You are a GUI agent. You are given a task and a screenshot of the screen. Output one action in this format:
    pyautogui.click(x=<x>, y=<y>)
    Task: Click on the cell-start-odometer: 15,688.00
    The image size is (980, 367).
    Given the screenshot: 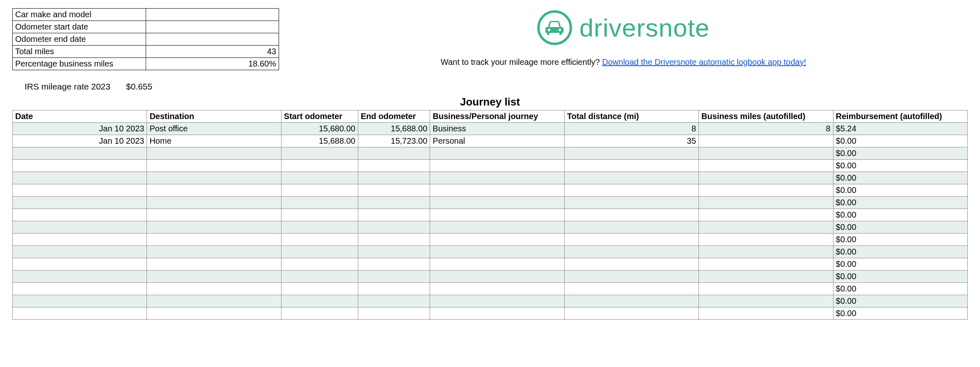 What is the action you would take?
    pyautogui.click(x=319, y=141)
    